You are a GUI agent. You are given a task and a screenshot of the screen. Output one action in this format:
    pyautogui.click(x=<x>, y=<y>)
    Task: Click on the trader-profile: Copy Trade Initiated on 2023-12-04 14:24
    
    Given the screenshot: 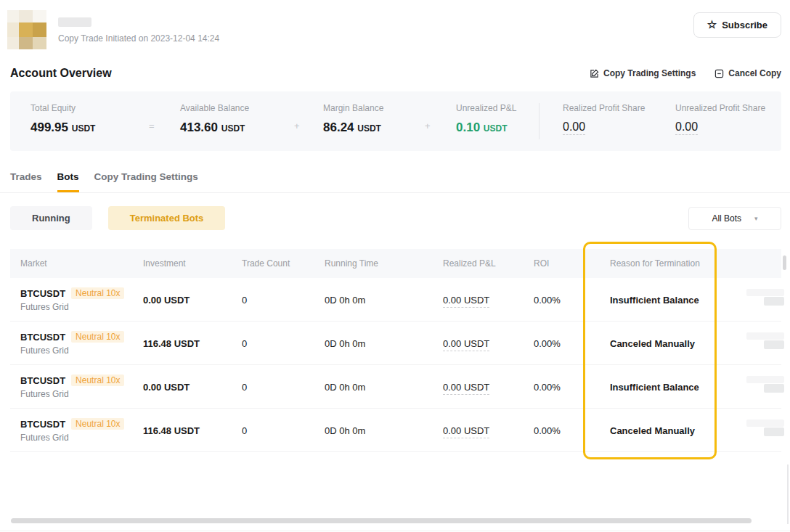 What is the action you would take?
    pyautogui.click(x=113, y=30)
    